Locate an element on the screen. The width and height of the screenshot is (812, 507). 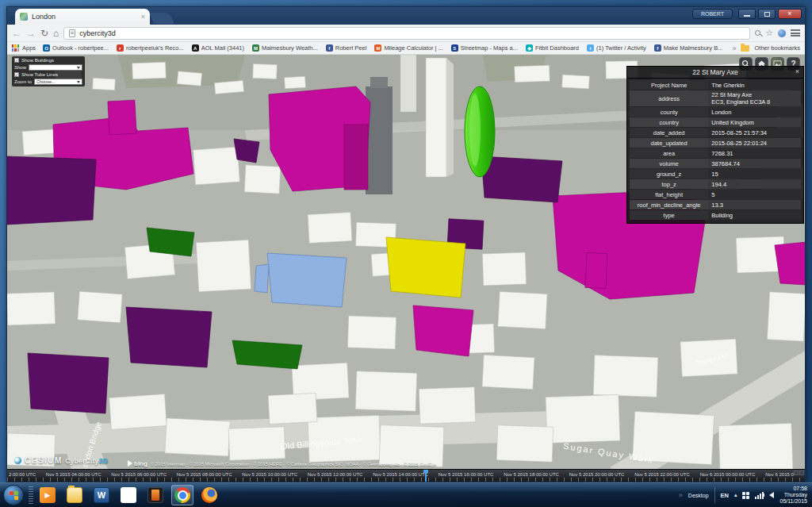
language-indicator: EN is located at coordinates (725, 495).